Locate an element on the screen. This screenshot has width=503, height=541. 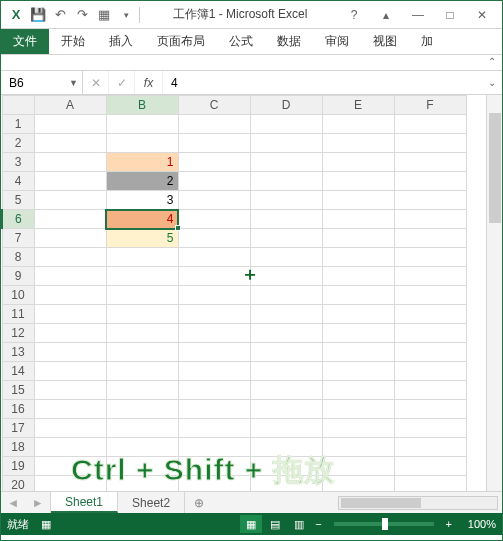
cell-B5: 3 is located at coordinates (142, 200).